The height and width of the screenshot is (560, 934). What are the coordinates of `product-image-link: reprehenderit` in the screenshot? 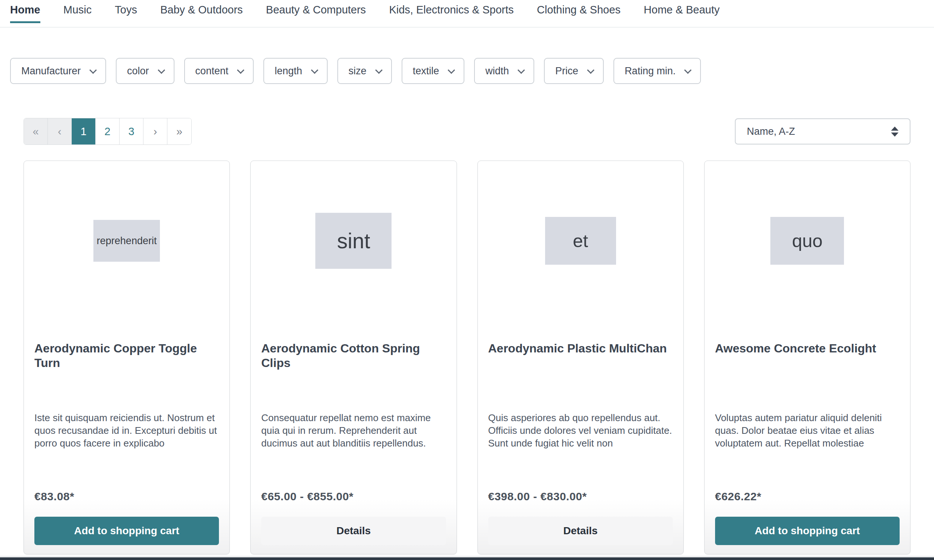 It's located at (127, 241).